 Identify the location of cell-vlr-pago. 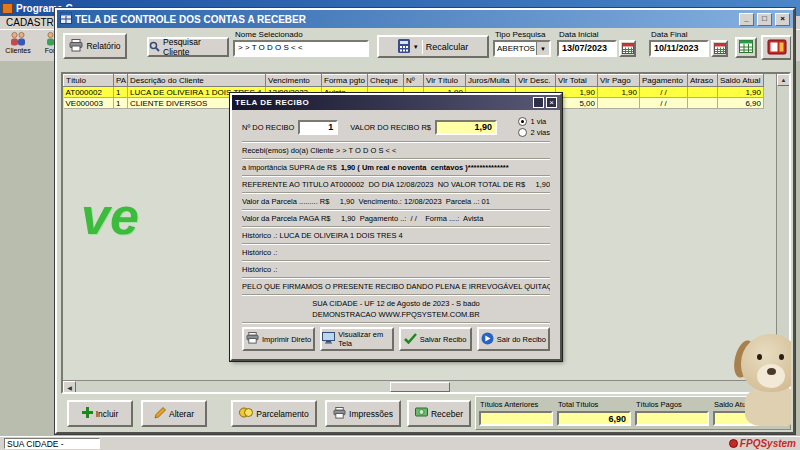
(619, 104).